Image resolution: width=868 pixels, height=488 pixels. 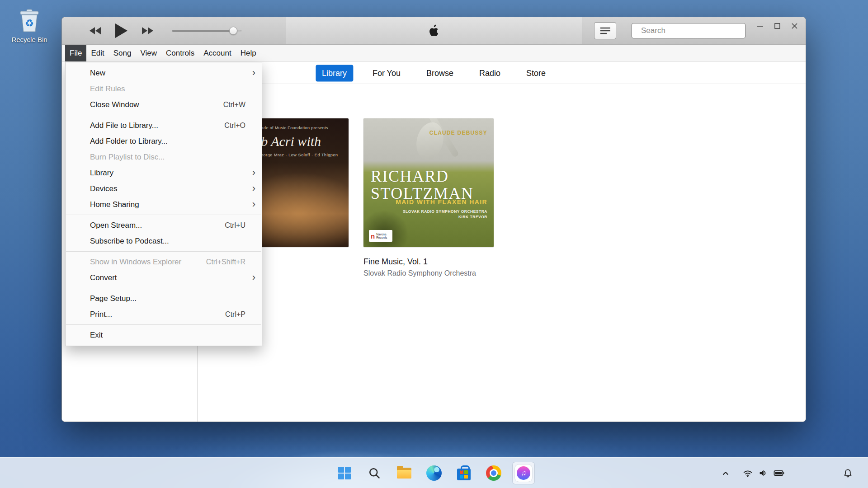 I want to click on album-title: Fine Music, Vol. 1, so click(x=429, y=262).